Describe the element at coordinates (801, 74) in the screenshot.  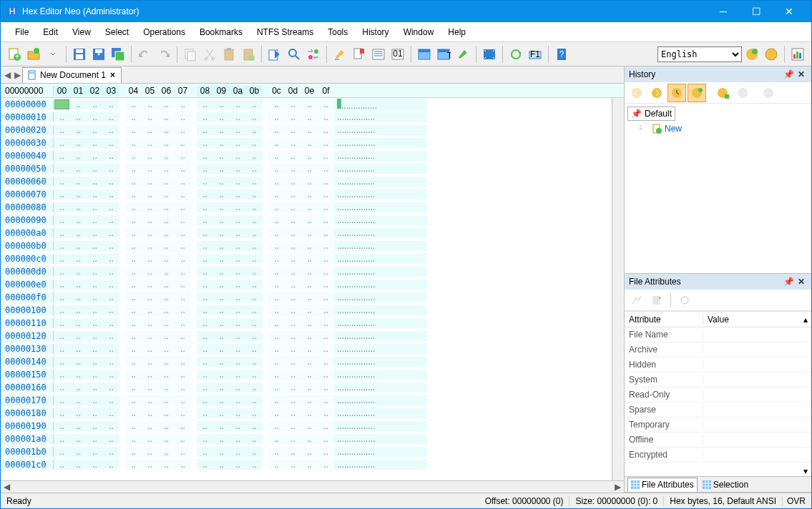
I see `panel-close-icon: ✕` at that location.